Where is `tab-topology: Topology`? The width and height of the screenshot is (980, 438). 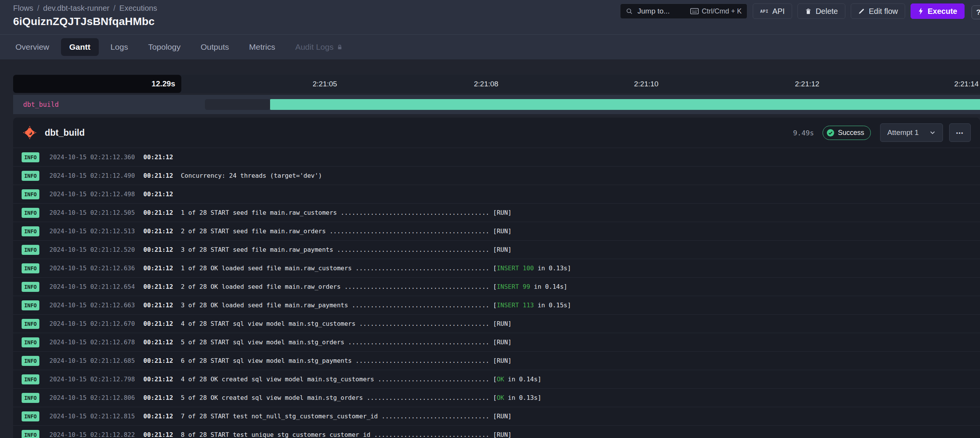
tab-topology: Topology is located at coordinates (164, 47).